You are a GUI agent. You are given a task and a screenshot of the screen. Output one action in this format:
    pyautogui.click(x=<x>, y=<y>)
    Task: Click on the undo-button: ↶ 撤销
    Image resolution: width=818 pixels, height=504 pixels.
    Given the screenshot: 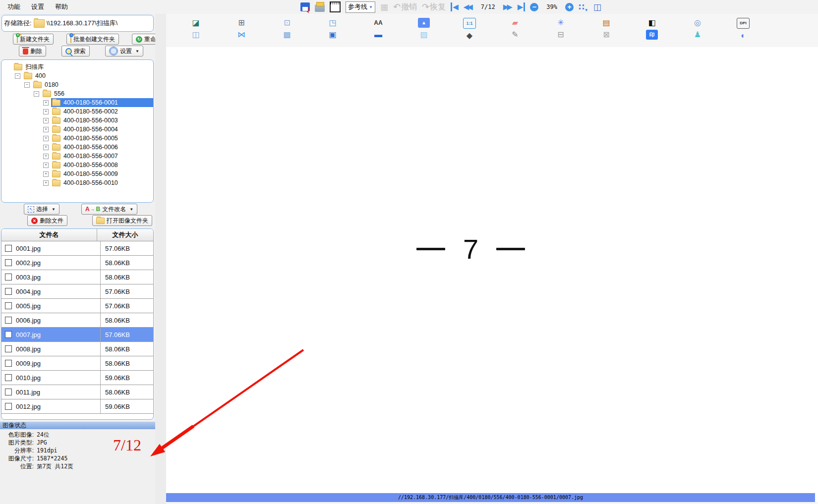 What is the action you would take?
    pyautogui.click(x=405, y=7)
    